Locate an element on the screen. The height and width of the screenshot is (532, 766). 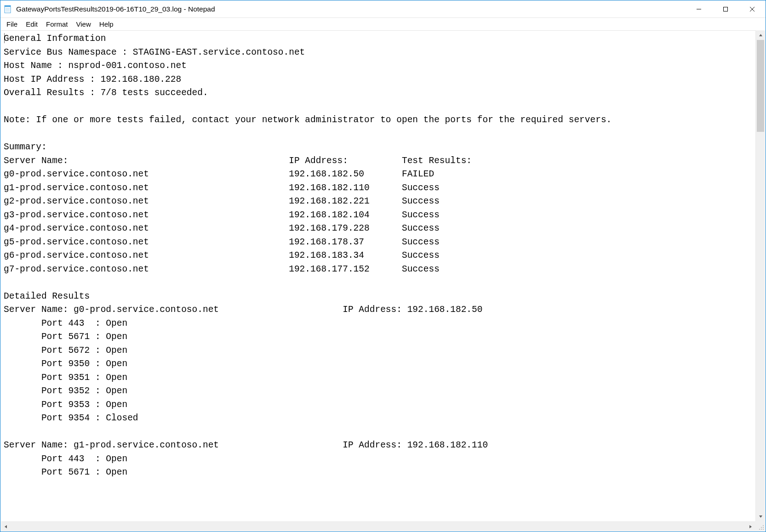
scroll-right-icon is located at coordinates (750, 526).